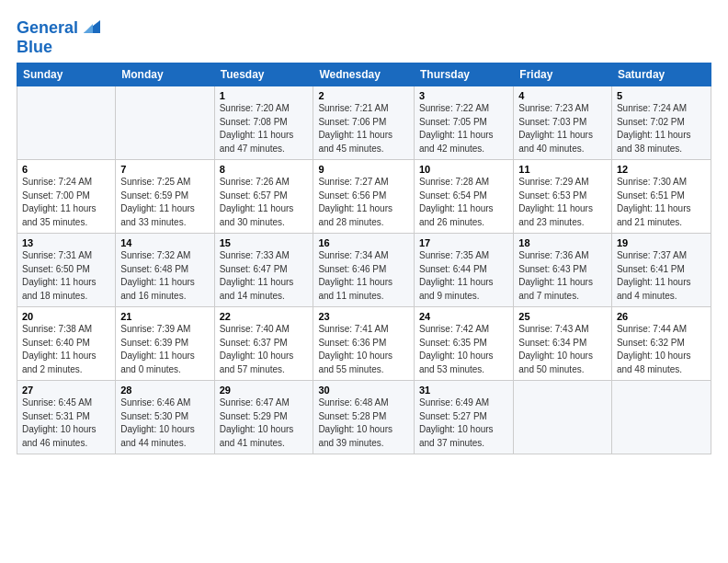  What do you see at coordinates (662, 316) in the screenshot?
I see `day-number: 26` at bounding box center [662, 316].